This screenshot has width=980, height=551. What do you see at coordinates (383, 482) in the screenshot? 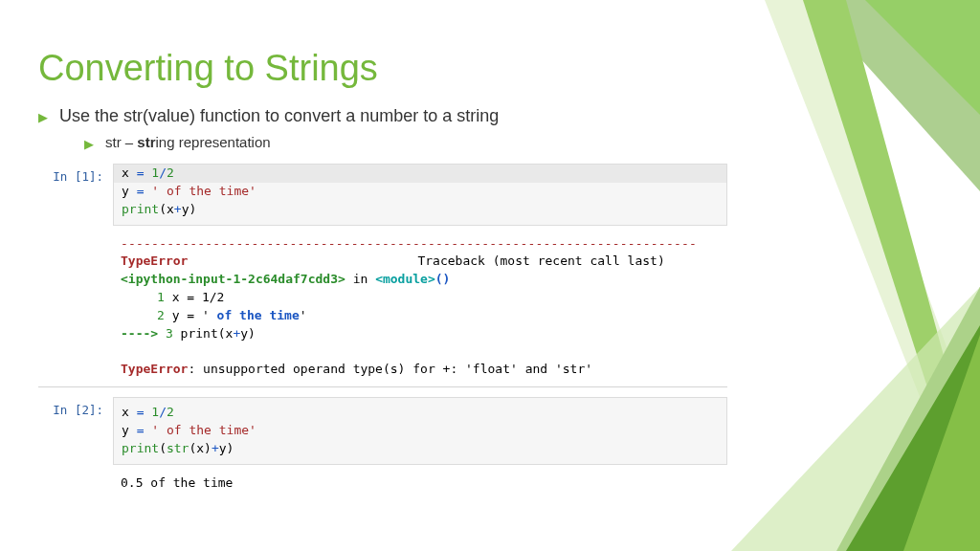
I see `output-cell-2: 0.5 of the time` at bounding box center [383, 482].